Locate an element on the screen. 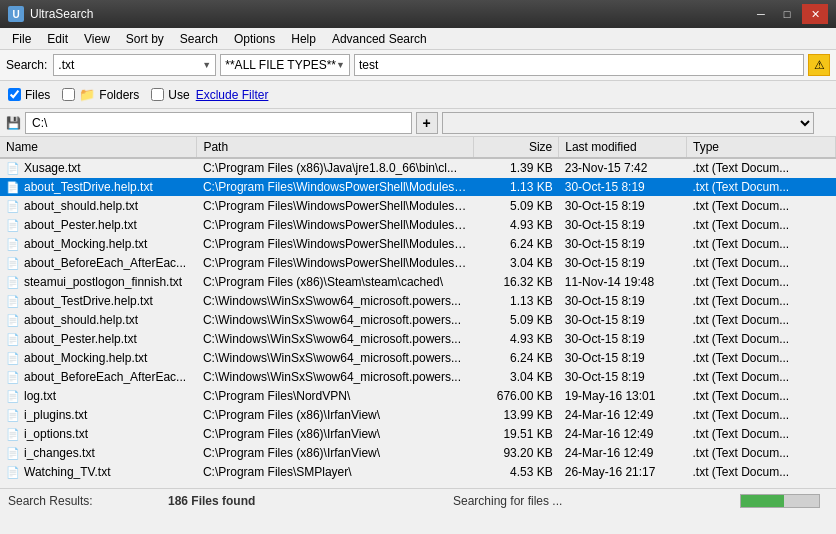 The image size is (836, 534). folders-label: Folders is located at coordinates (119, 95).